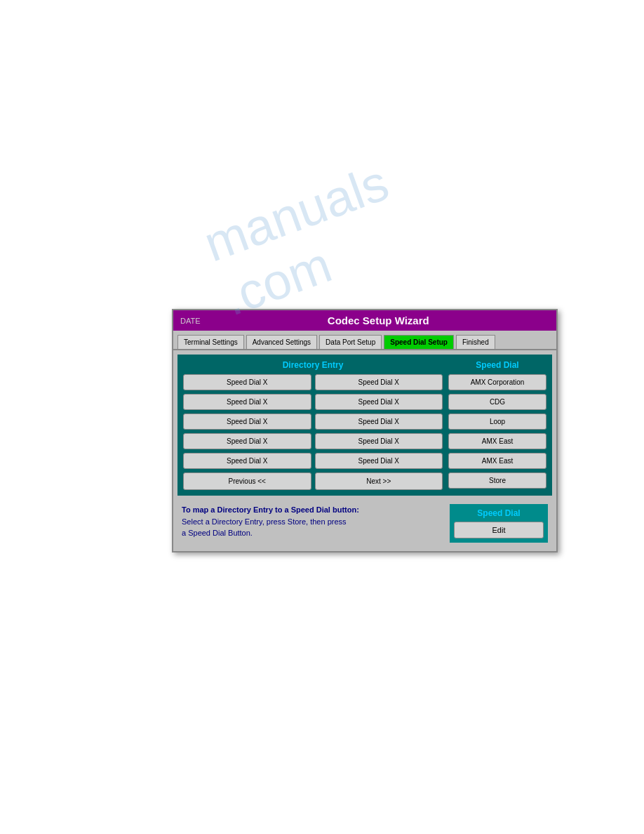 The width and height of the screenshot is (644, 834). What do you see at coordinates (476, 342) in the screenshot?
I see `tab-finished: Finished` at bounding box center [476, 342].